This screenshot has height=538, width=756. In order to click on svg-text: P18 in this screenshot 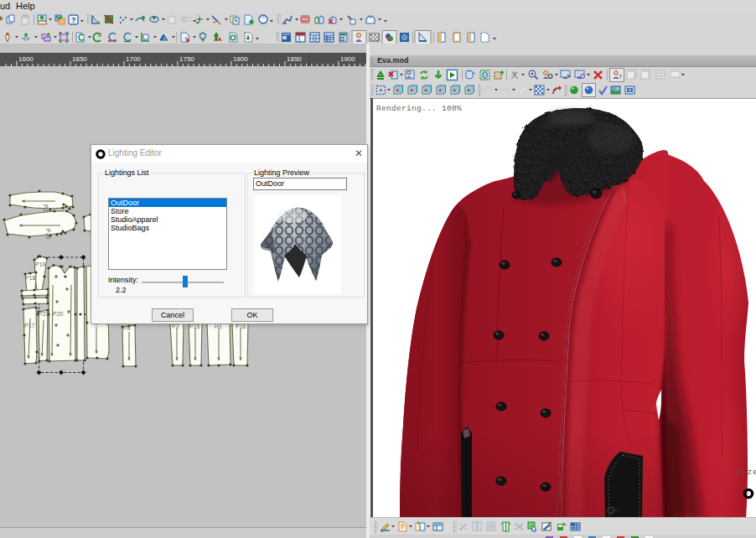, I will do `click(30, 278)`.